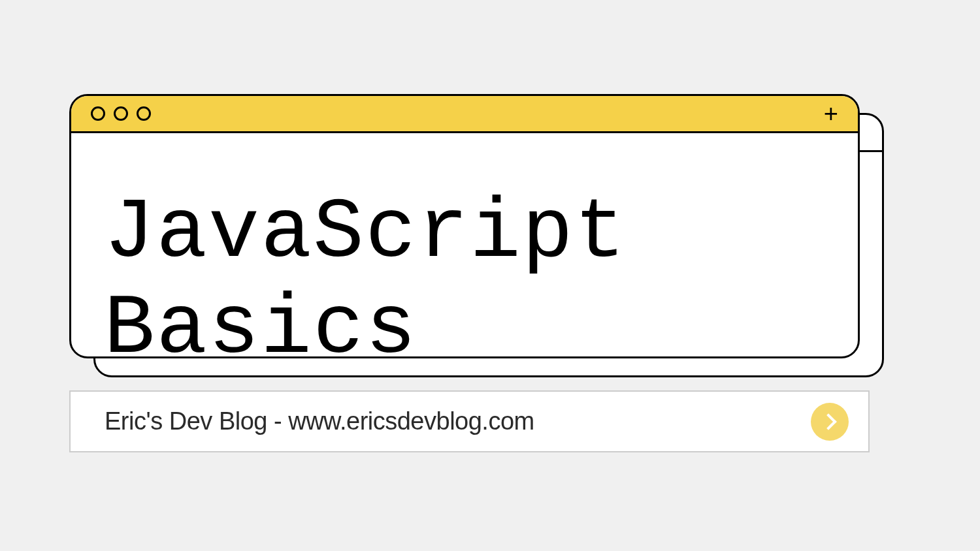  I want to click on address-bar: Eric's Dev Blog - www.ericsdevblog.com, so click(469, 422).